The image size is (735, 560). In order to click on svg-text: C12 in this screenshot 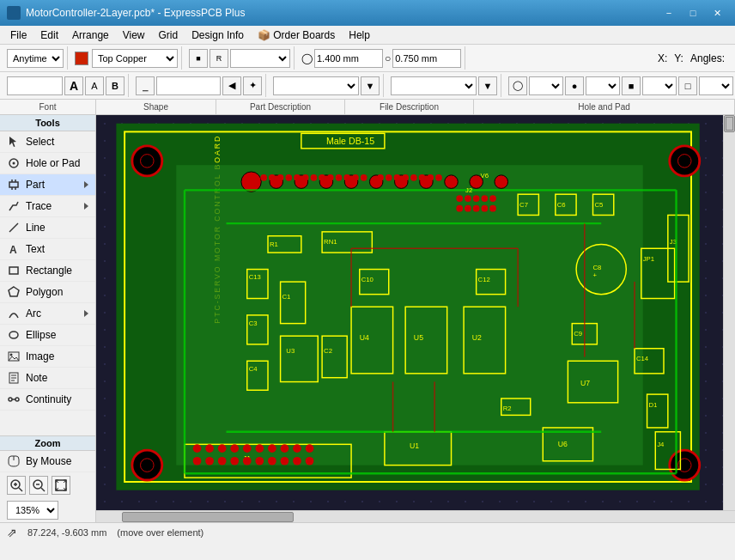, I will do `click(484, 280)`.